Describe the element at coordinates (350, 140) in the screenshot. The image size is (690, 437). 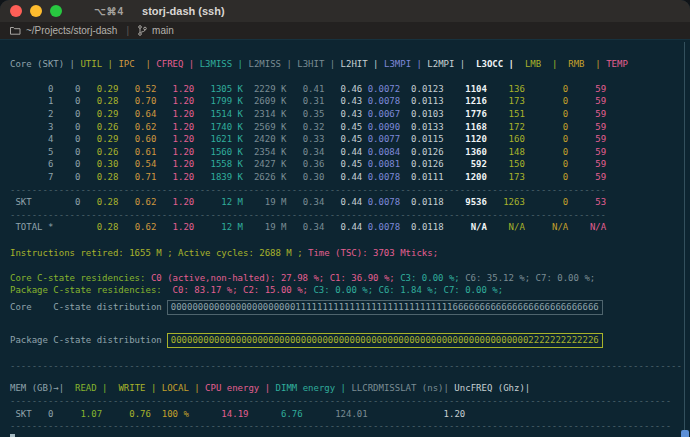
I see `terminal-line: 4 0 0.29 0.60 1.20 1621 K 2420 K 0.33 0.…` at that location.